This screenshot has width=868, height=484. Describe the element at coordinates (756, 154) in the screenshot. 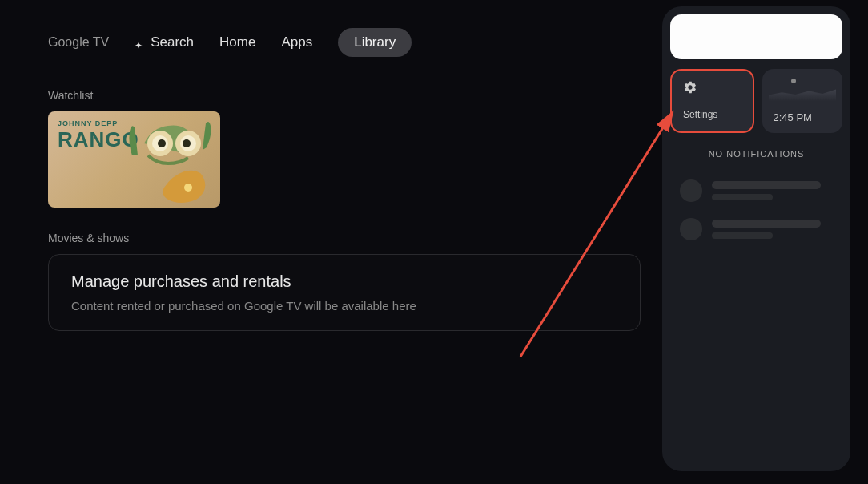

I see `no-notifications-label: NO NOTIFICATIONS` at that location.